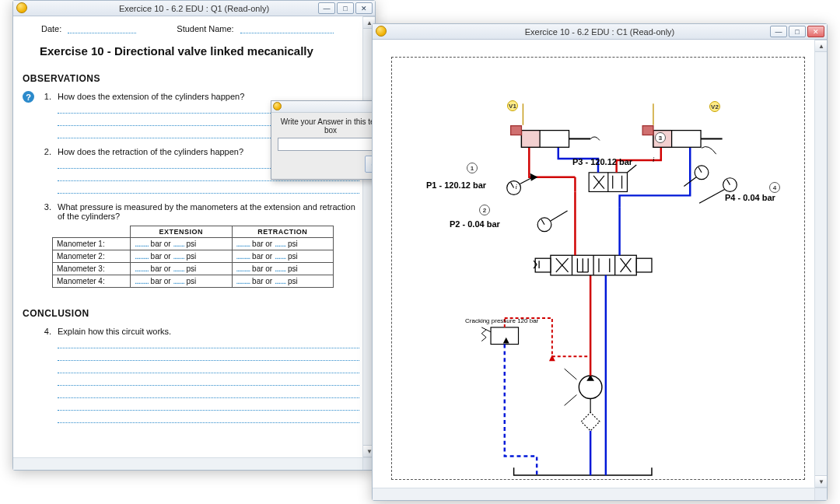 Image resolution: width=840 pixels, height=504 pixels. What do you see at coordinates (456, 185) in the screenshot?
I see `label-p1: P1 - 120.12 bar` at bounding box center [456, 185].